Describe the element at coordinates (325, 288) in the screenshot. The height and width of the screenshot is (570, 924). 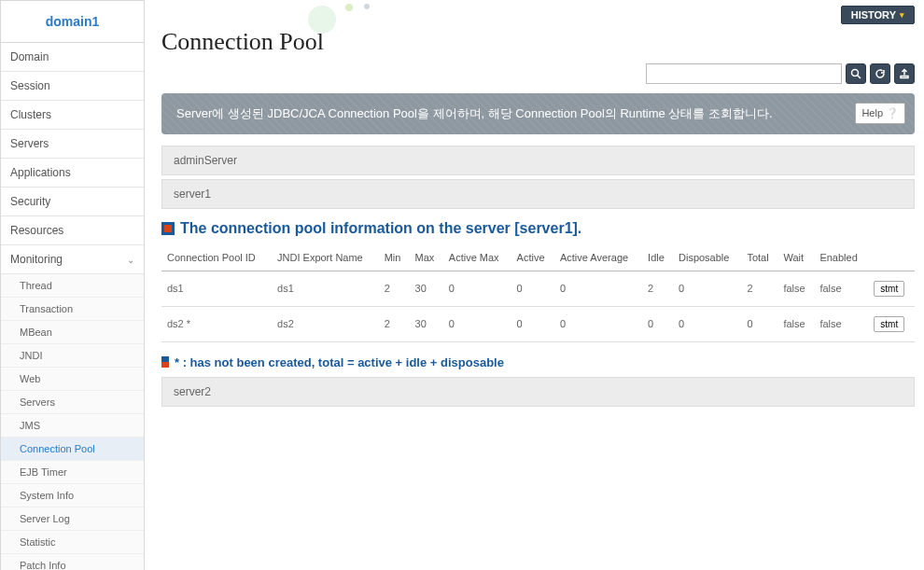
I see `cell-jndi: ds1` at that location.